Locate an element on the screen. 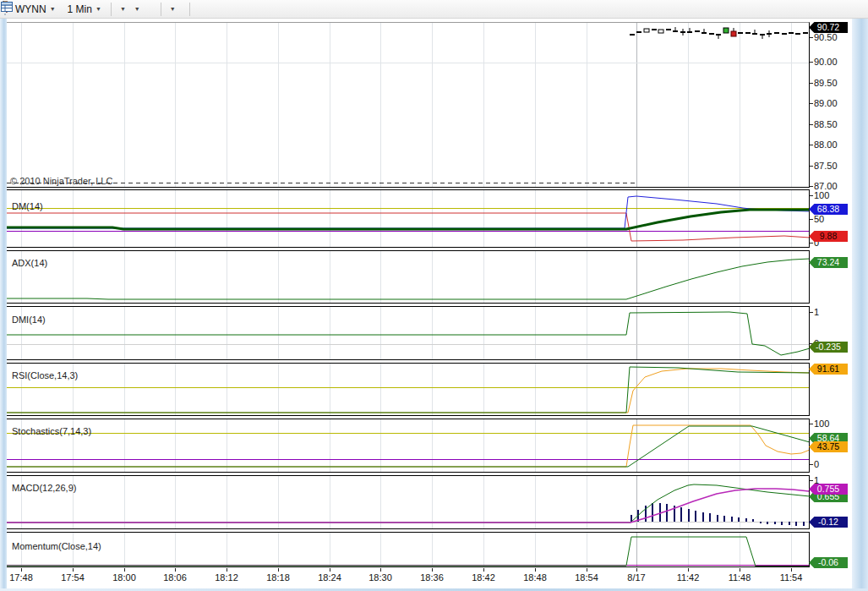 The image size is (868, 591). value-tag: 91.61 is located at coordinates (828, 369).